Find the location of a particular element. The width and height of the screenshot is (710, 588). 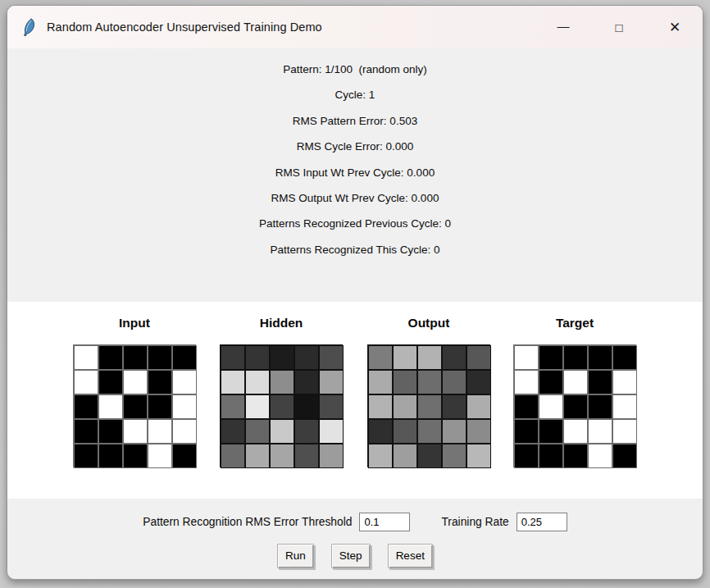

buttons-row: Run Step Reset is located at coordinates (355, 556).